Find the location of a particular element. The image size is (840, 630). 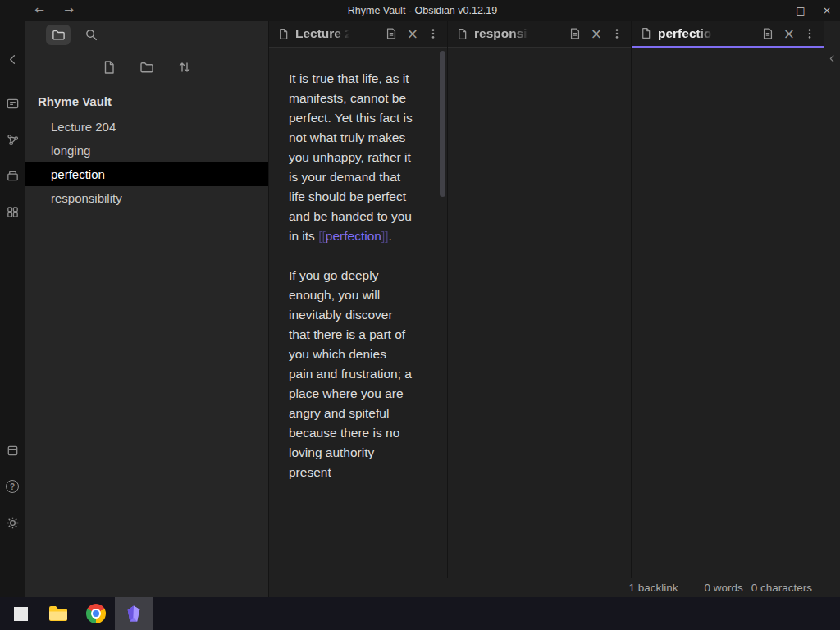

help-icon: ? is located at coordinates (12, 486).